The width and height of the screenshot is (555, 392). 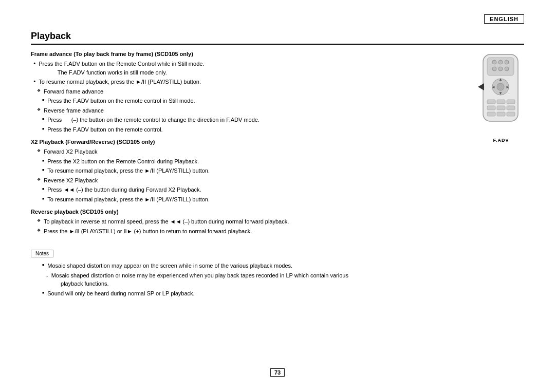 What do you see at coordinates (504, 19) in the screenshot?
I see `english-badge: ENGLISH` at bounding box center [504, 19].